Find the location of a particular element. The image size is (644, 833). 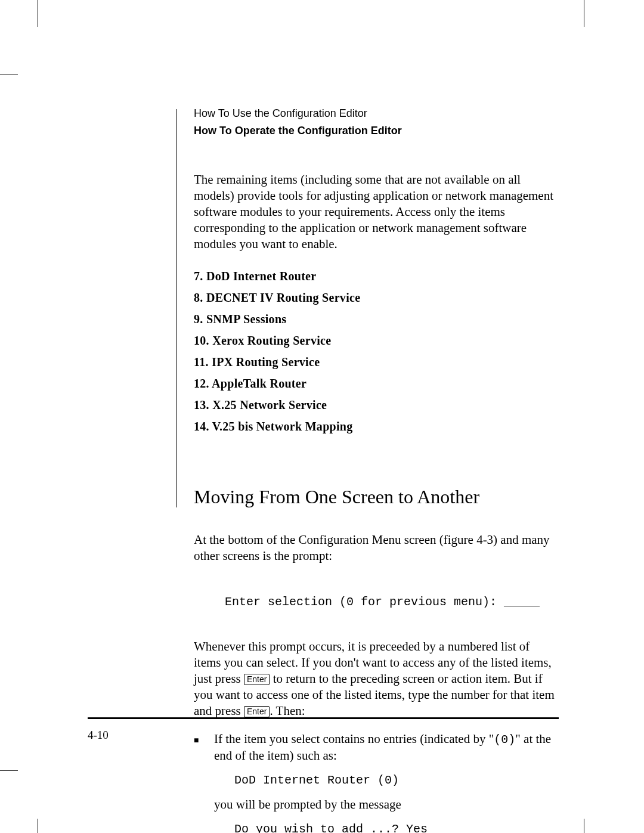

body-paragraph: Whenever this prompt occurs, it is prece… is located at coordinates (376, 679).